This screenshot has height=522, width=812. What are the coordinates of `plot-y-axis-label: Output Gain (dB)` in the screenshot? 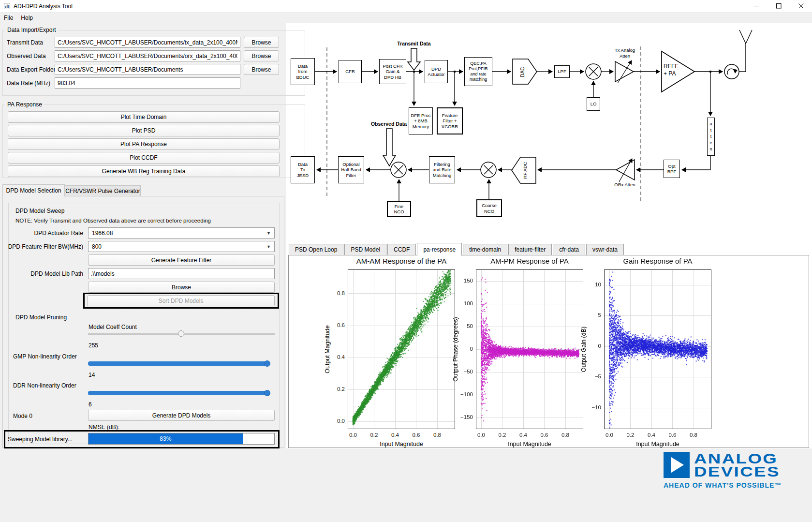 It's located at (584, 349).